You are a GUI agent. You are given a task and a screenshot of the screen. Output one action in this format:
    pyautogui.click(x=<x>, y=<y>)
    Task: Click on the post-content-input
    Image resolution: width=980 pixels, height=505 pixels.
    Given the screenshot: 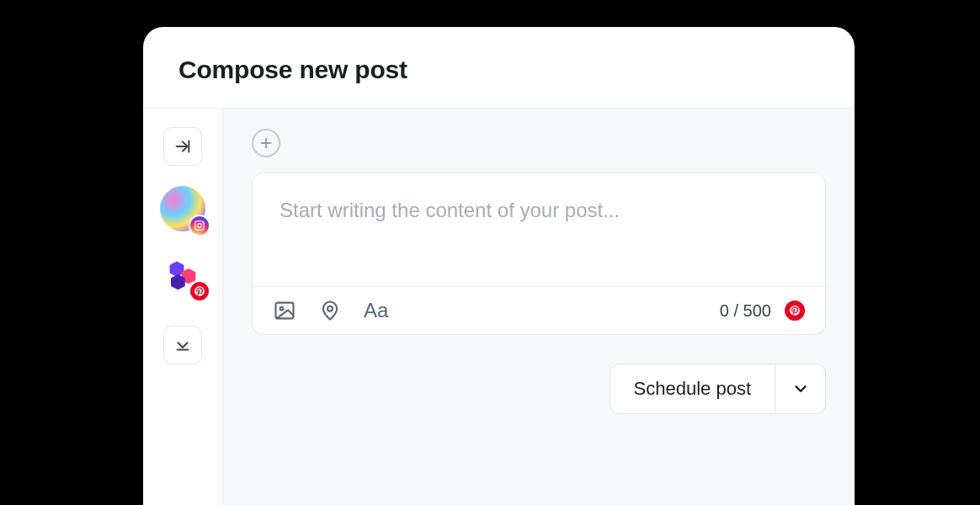 What is the action you would take?
    pyautogui.click(x=539, y=228)
    